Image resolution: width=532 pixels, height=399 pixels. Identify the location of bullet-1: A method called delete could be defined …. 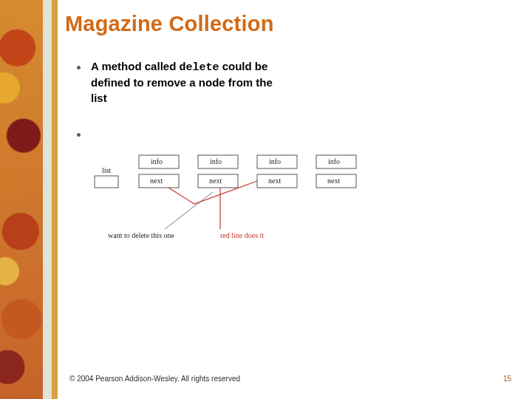
(290, 83).